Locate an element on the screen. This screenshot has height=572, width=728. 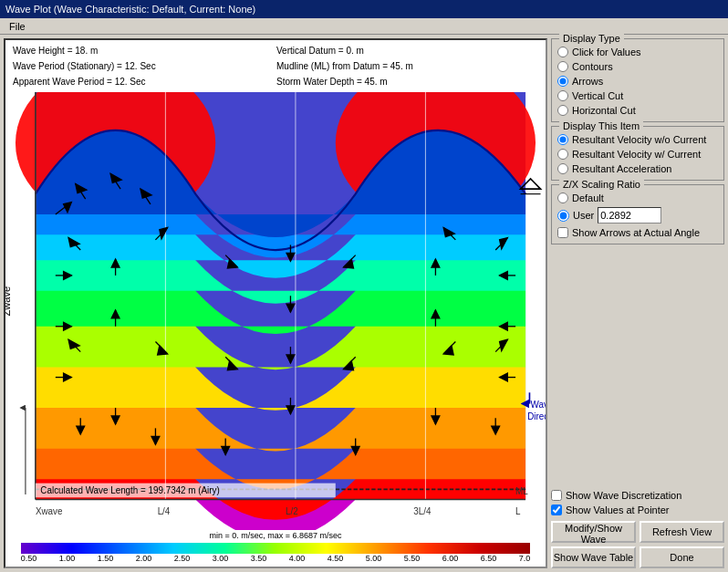
show-wave-disc-row: Show Wave Discretization is located at coordinates (638, 495).